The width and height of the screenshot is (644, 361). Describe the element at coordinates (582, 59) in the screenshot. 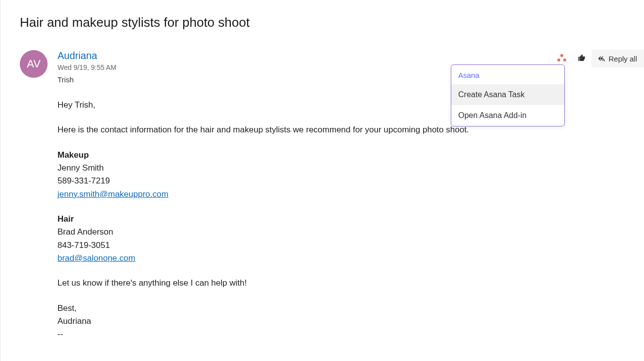

I see `thumbs-up-icon` at that location.